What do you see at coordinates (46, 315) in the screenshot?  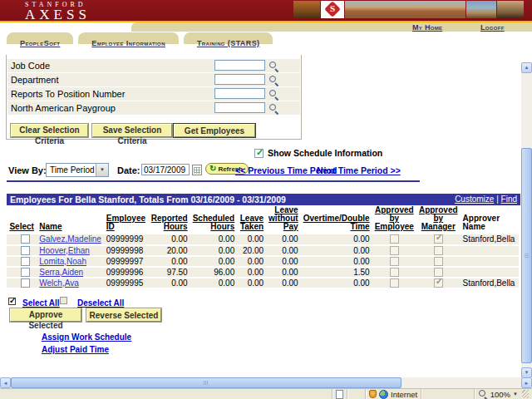 I see `approve-selected-button: Approve Selected` at bounding box center [46, 315].